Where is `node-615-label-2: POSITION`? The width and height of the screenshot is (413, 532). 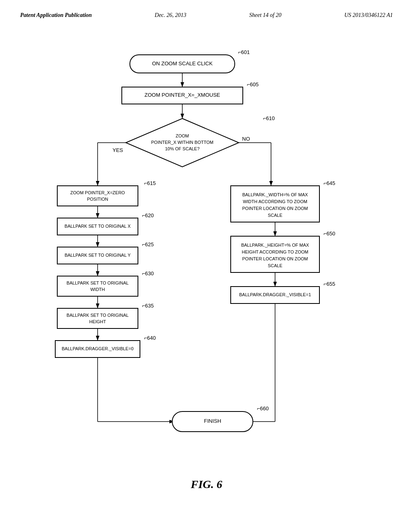 node-615-label-2: POSITION is located at coordinates (98, 199).